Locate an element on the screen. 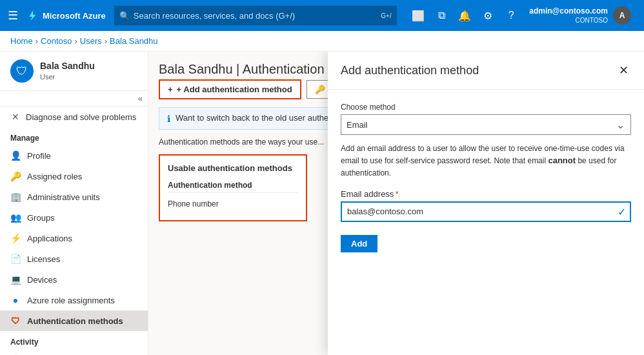 This screenshot has width=644, height=355. sidebar-item-label: Azure role assignments is located at coordinates (71, 301).